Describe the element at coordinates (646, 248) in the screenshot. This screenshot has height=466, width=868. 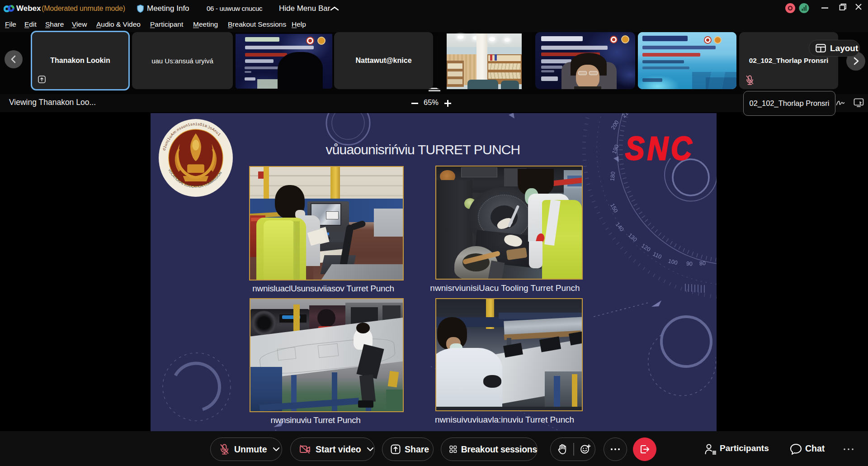
I see `svg-text: 120` at that location.